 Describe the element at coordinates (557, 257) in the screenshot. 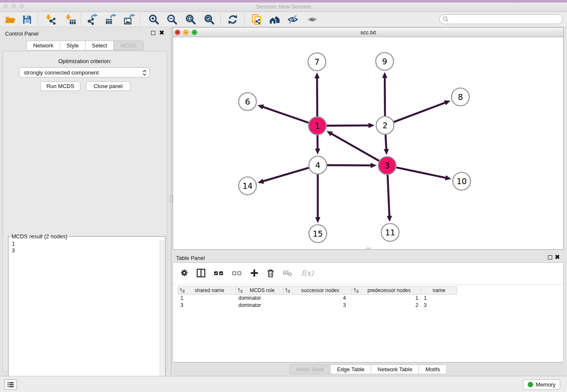

I see `close-table-panel-icon: ✖` at that location.